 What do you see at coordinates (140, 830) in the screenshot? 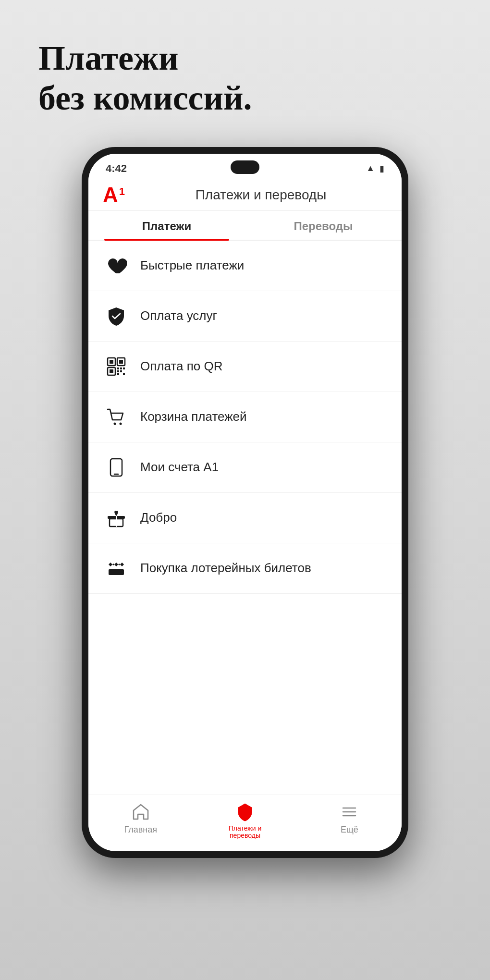
I see `nav-home-label: Главная` at bounding box center [140, 830].